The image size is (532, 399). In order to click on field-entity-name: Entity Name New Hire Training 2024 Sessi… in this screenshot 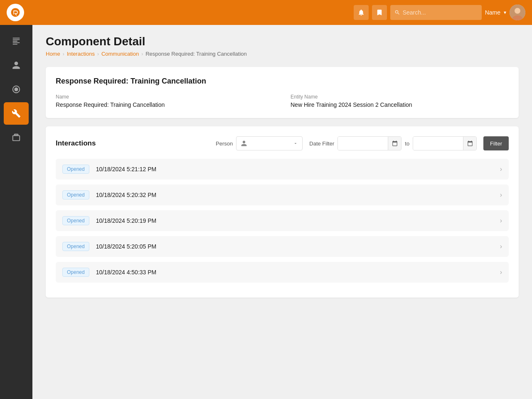, I will do `click(400, 101)`.